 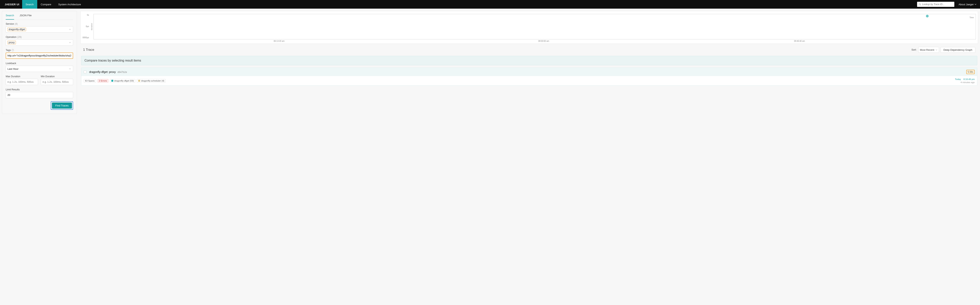 I want to click on nav-system-architecture: System Architecture, so click(x=70, y=5).